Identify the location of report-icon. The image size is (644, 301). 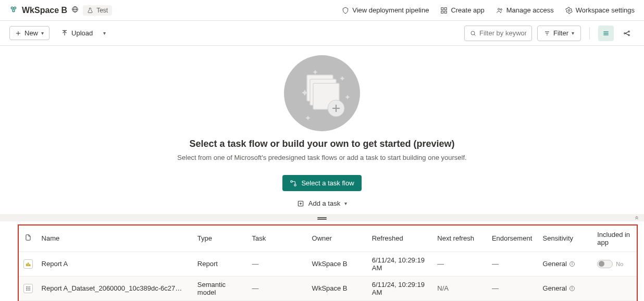
(28, 264).